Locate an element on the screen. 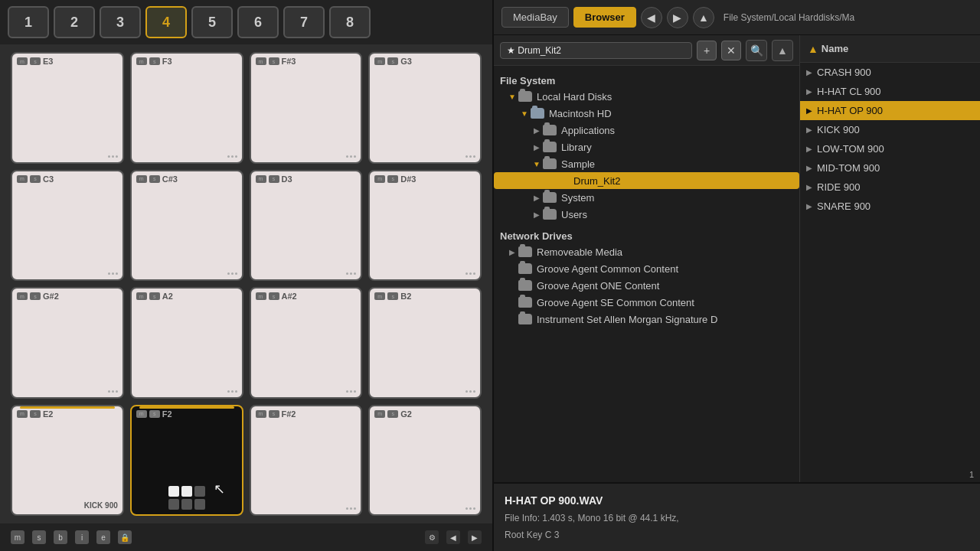  remove-preset-button: ✕ is located at coordinates (731, 51).